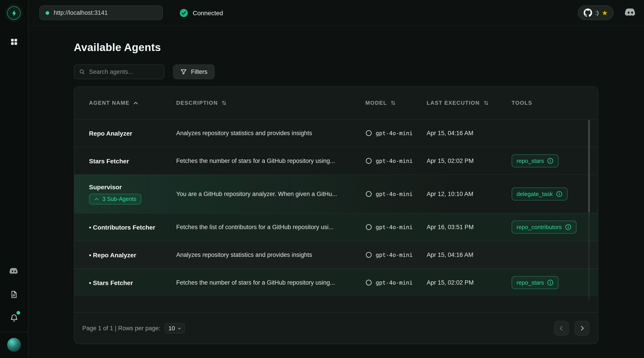  What do you see at coordinates (596, 13) in the screenshot?
I see `github-star-button: :) ★` at bounding box center [596, 13].